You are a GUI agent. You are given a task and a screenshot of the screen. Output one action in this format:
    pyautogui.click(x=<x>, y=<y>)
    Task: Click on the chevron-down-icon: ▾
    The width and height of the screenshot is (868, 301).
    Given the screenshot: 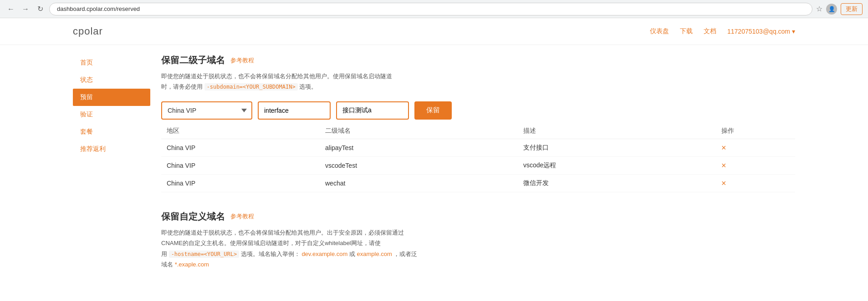 What is the action you would take?
    pyautogui.click(x=793, y=31)
    